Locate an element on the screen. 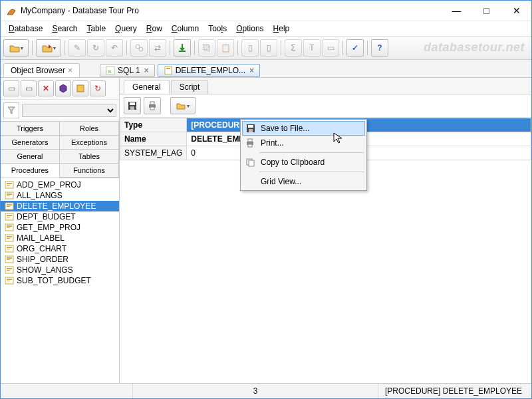 The height and width of the screenshot is (399, 532). tab-sql1: S SQL 1 × is located at coordinates (128, 70).